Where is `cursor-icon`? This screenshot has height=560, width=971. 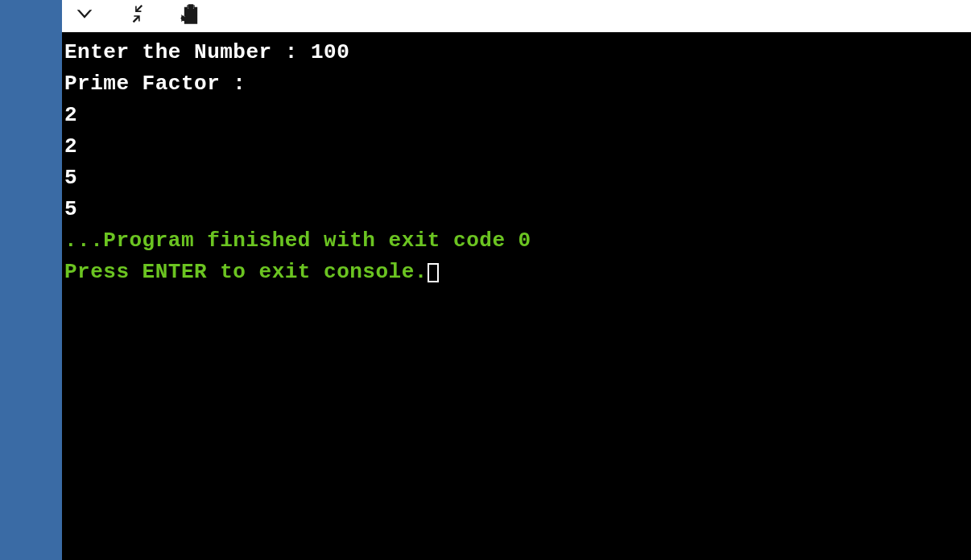
cursor-icon is located at coordinates (433, 273).